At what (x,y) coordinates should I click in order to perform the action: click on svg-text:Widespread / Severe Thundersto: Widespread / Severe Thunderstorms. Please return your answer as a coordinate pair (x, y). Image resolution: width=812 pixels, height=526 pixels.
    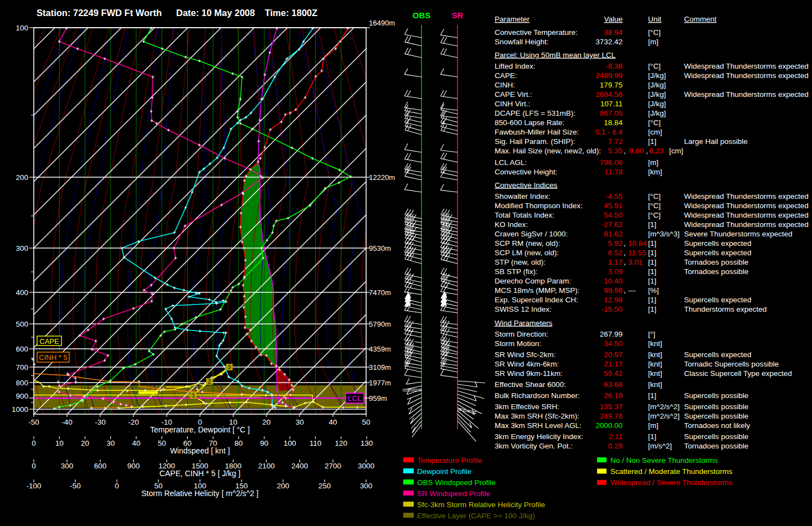
    Looking at the image, I should click on (671, 483).